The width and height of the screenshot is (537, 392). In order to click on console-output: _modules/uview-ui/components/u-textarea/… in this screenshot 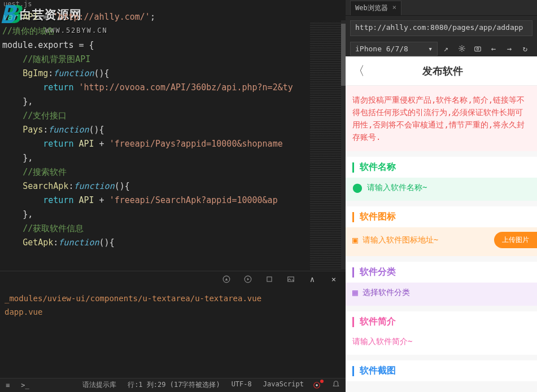, I will do `click(173, 305)`.